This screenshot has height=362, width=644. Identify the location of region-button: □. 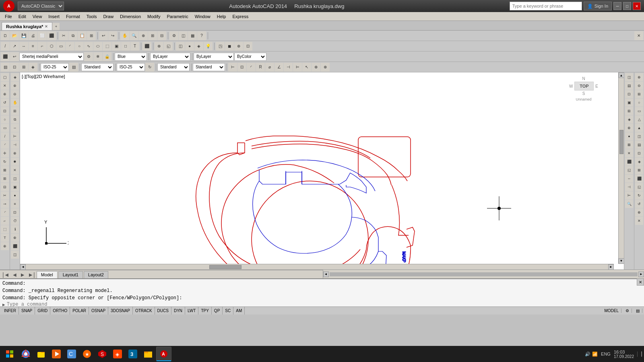
(126, 46).